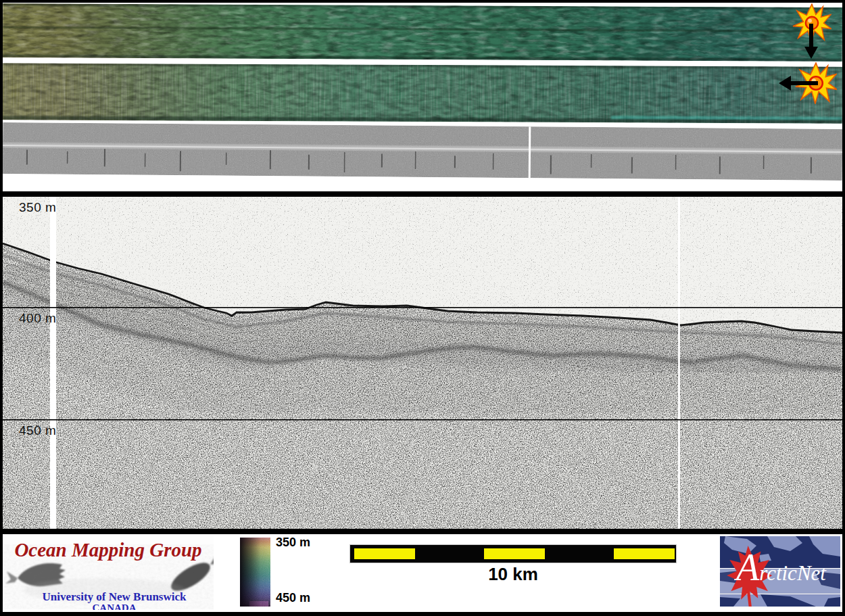  Describe the element at coordinates (256, 572) in the screenshot. I see `depth-colorbar` at that location.